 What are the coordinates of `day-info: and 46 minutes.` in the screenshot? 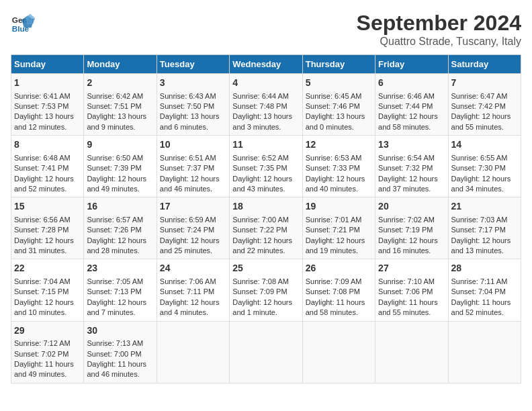 It's located at (120, 375).